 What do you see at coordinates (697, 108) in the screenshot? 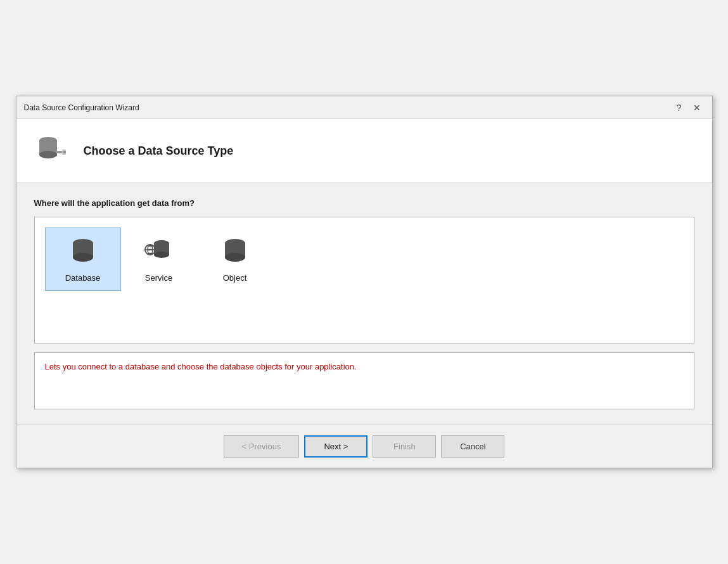
I see `close-button: ✕` at bounding box center [697, 108].